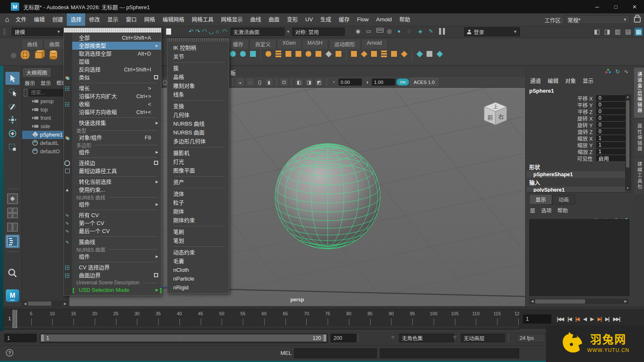 This screenshot has height=362, width=644. What do you see at coordinates (184, 338) in the screenshot?
I see `range-slider: 1 120` at bounding box center [184, 338].